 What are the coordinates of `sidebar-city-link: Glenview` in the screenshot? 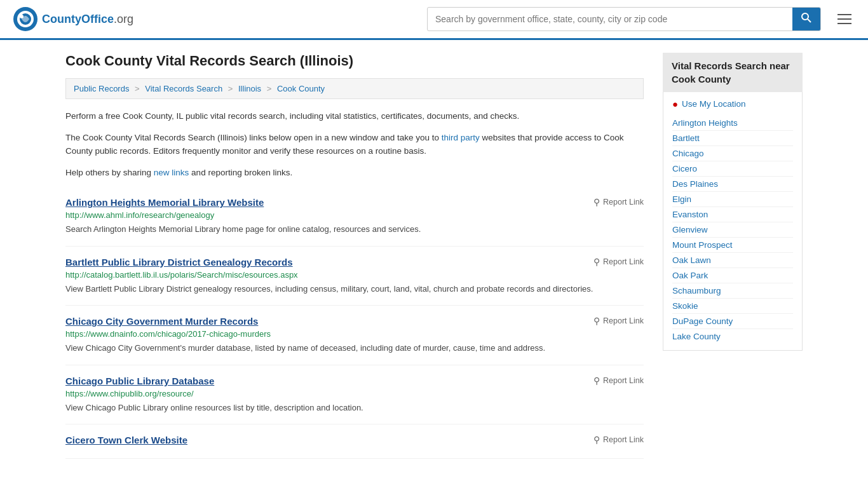 It's located at (733, 230).